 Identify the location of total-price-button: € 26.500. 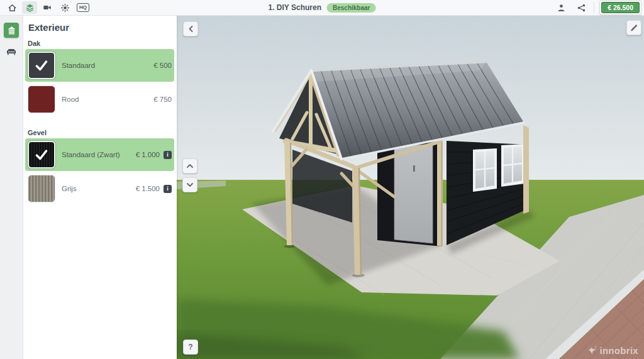
(620, 8).